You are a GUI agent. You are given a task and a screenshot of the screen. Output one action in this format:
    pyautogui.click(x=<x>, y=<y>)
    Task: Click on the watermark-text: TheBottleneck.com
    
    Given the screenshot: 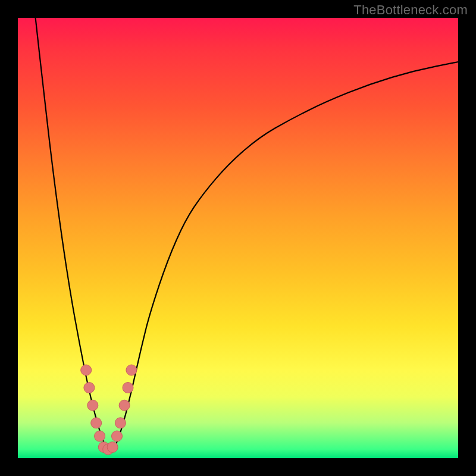 What is the action you would take?
    pyautogui.click(x=411, y=10)
    